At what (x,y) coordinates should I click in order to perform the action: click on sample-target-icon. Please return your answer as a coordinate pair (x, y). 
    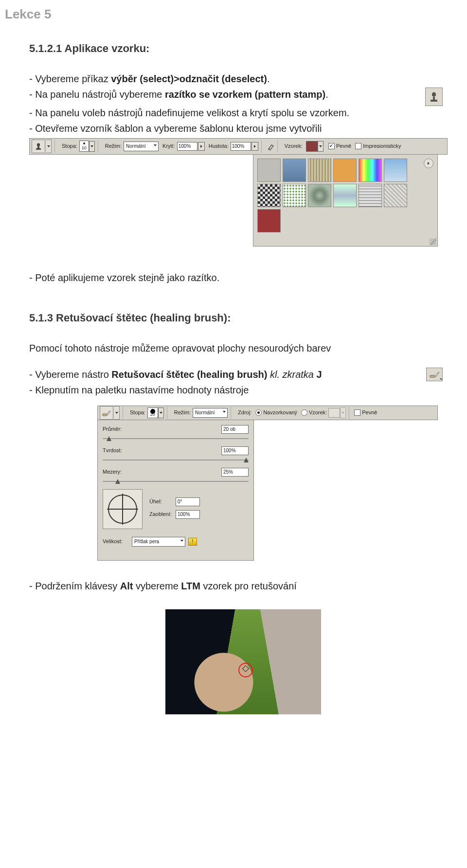
    Looking at the image, I should click on (246, 670).